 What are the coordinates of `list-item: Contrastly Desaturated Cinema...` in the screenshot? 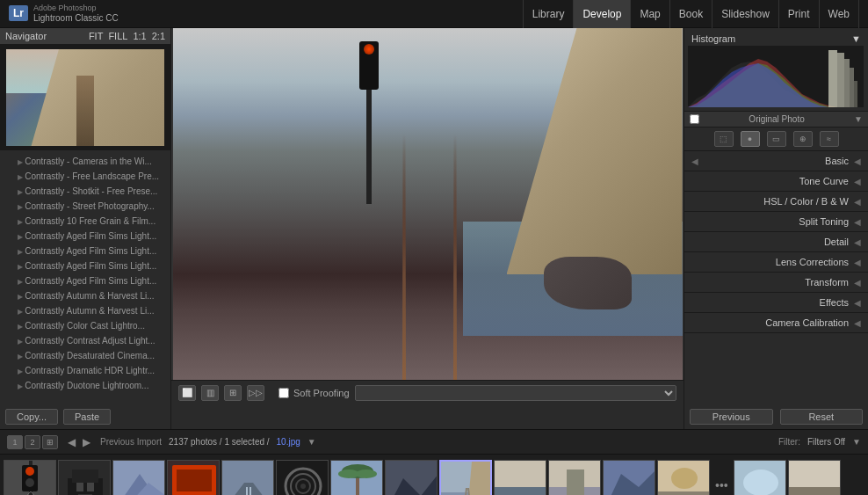 It's located at (85, 355).